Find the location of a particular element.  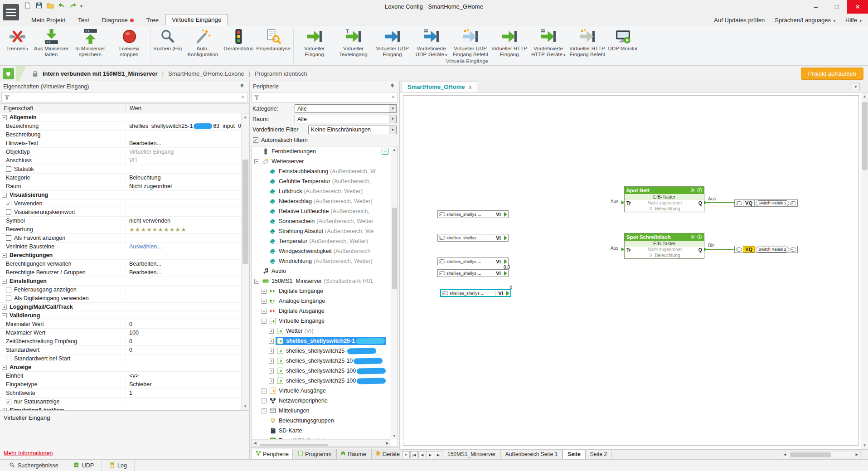

property-value-zeitüberschreitung-empfang: 0 is located at coordinates (184, 341).